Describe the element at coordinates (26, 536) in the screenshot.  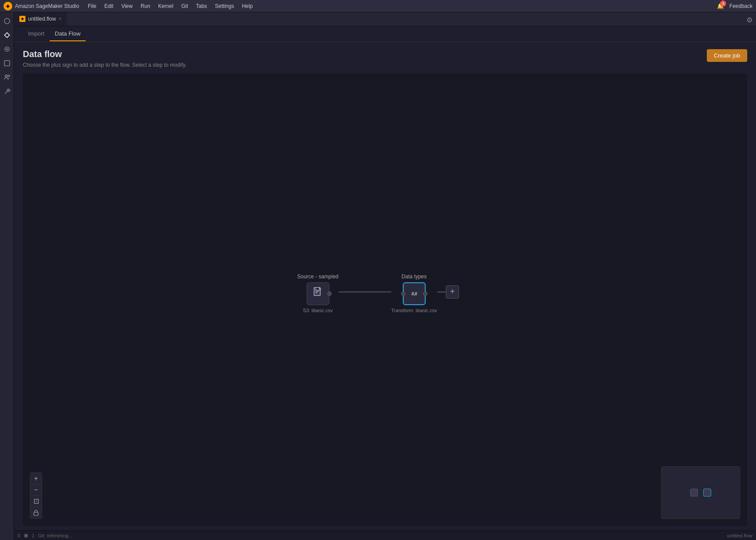
I see `status-square-val: ▣` at that location.